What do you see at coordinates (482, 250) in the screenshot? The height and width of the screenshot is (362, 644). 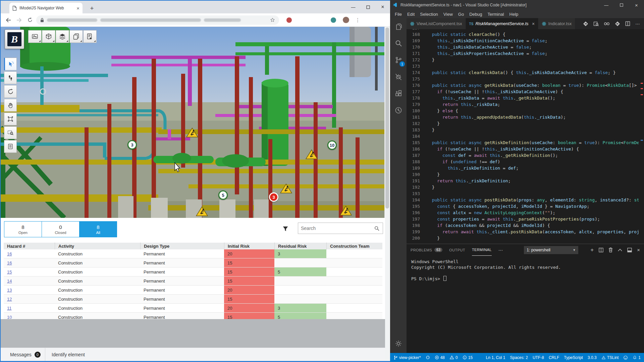 I see `panel-tab-terminal: TERMINAL` at bounding box center [482, 250].